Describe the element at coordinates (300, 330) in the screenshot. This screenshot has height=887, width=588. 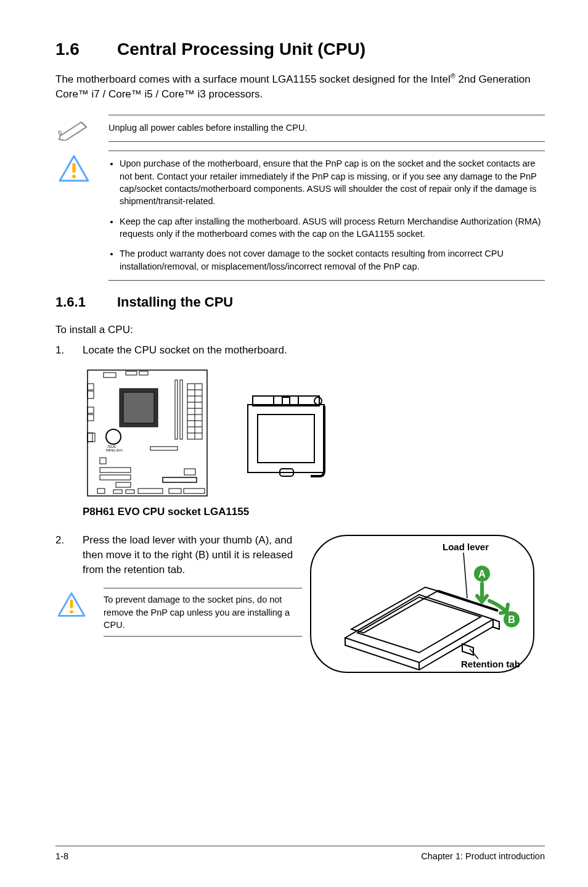
I see `to-install-label: To install a CPU:` at that location.